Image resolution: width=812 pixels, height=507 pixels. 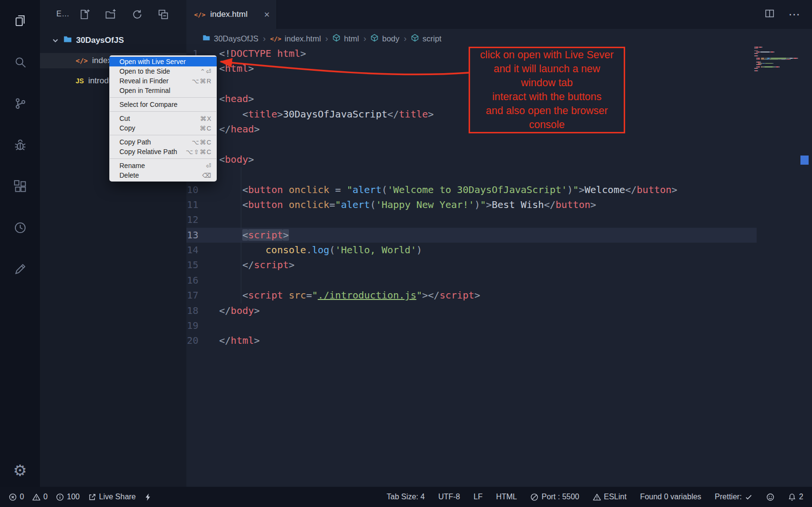 What do you see at coordinates (796, 497) in the screenshot?
I see `status-notifications: 2` at bounding box center [796, 497].